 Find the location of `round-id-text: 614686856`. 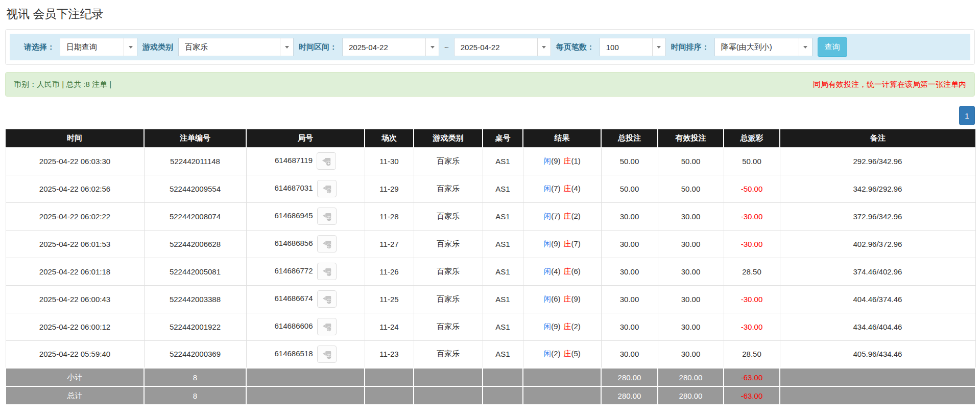

round-id-text: 614686856 is located at coordinates (293, 243).